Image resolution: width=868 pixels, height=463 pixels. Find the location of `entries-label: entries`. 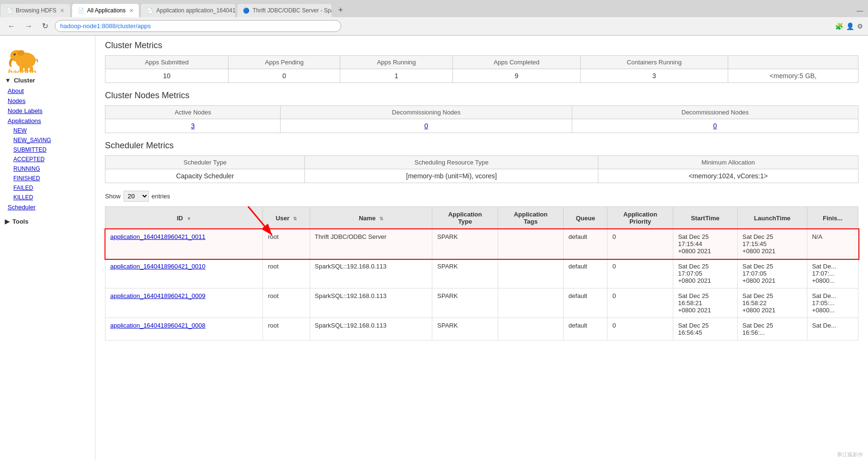

entries-label: entries is located at coordinates (161, 196).